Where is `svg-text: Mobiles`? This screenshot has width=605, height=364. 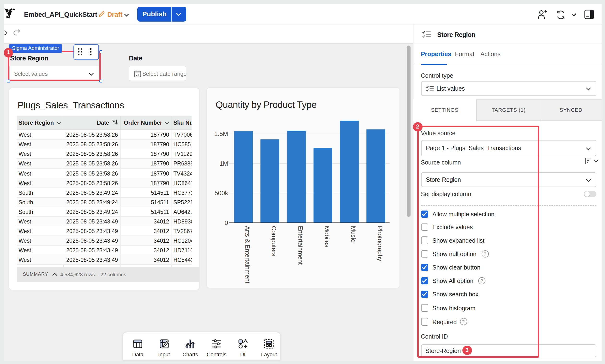
svg-text: Mobiles is located at coordinates (327, 237).